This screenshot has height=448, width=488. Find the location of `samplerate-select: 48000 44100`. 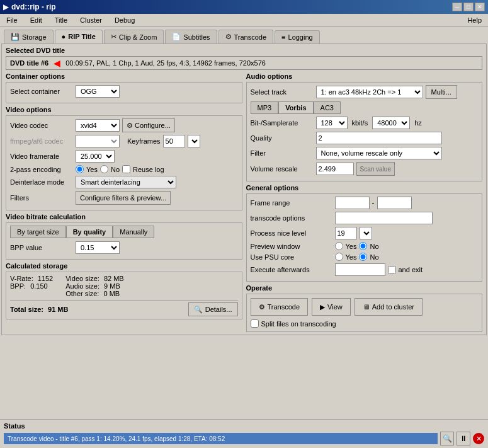

samplerate-select: 48000 44100 is located at coordinates (391, 123).